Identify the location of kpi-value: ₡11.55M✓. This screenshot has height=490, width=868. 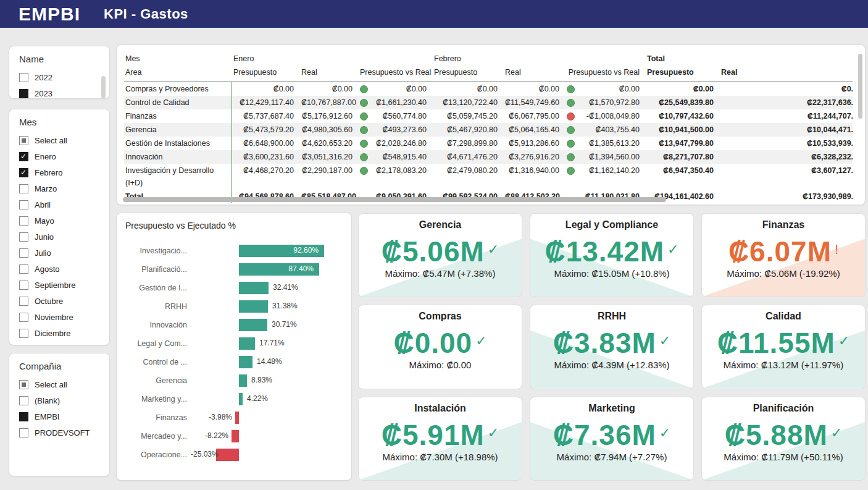
(783, 342).